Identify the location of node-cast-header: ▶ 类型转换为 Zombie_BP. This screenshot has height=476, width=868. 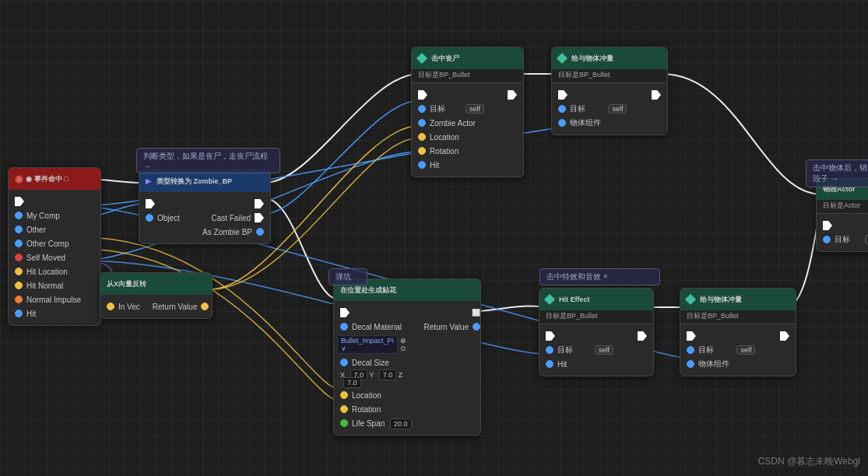
(205, 181).